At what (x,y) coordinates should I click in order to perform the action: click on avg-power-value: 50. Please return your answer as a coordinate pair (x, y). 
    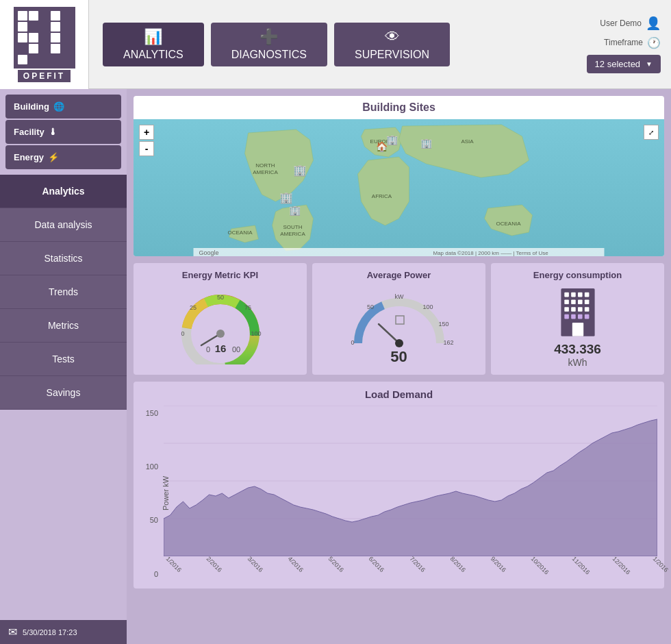
    Looking at the image, I should click on (398, 357).